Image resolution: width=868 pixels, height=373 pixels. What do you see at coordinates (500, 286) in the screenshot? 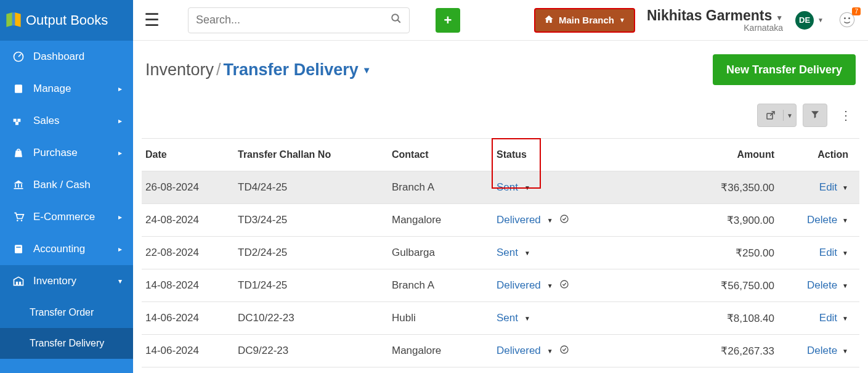
I see `table-row: 14-08-2024TD1/24-25Branch ADelivered▼₹56…` at bounding box center [500, 286].